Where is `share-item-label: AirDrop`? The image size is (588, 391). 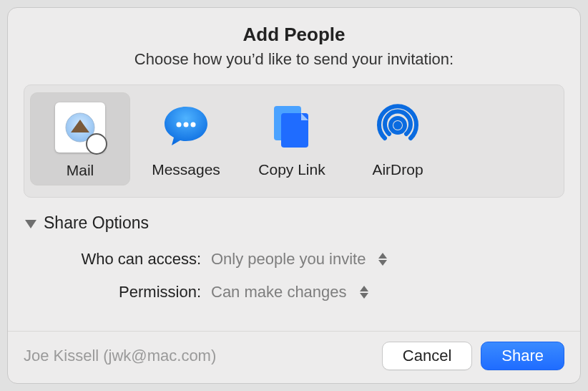
share-item-label: AirDrop is located at coordinates (398, 170).